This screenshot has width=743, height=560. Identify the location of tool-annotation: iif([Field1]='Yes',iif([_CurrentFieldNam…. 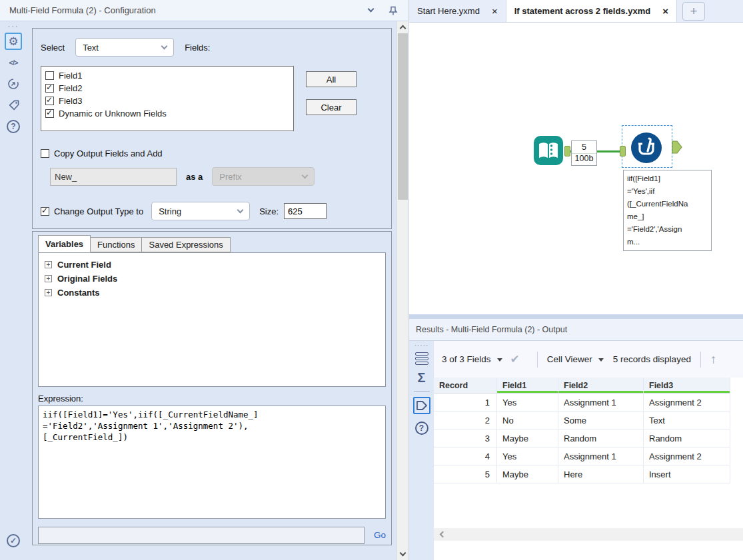
(668, 210).